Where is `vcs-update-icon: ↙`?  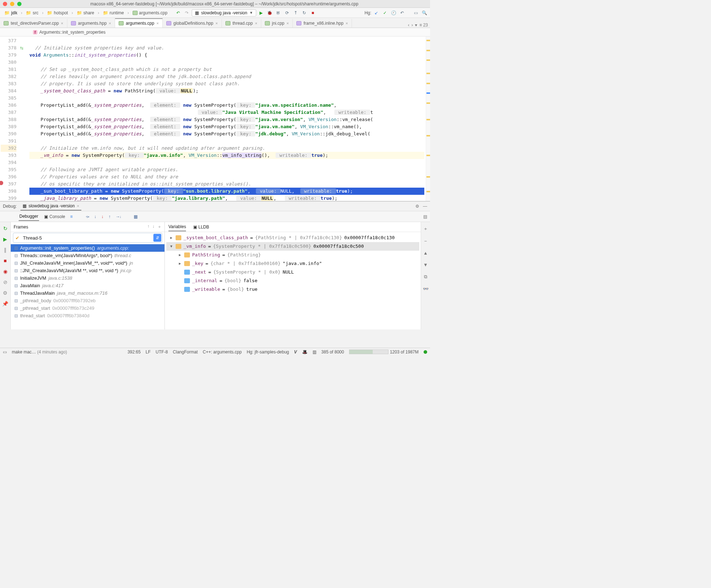 vcs-update-icon: ↙ is located at coordinates (376, 13).